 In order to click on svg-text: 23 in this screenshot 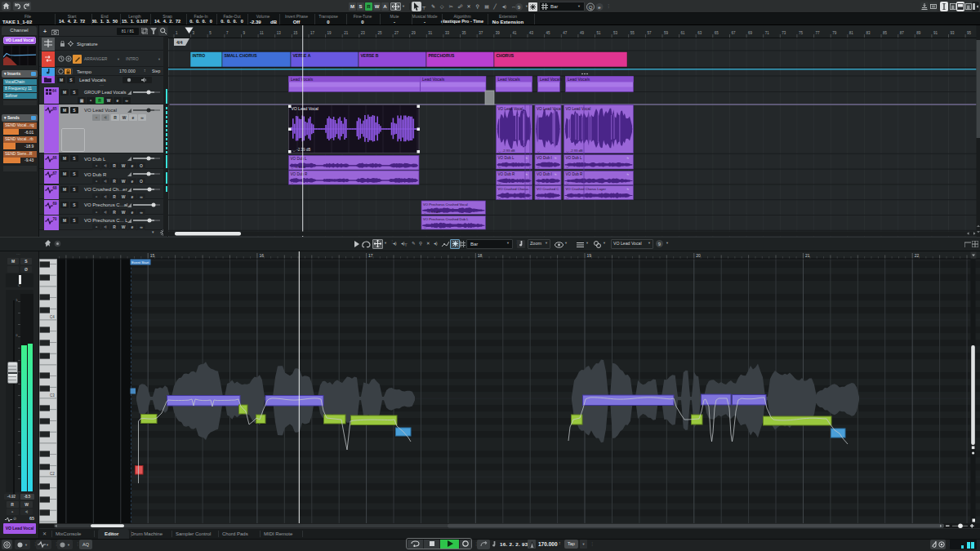, I will do `click(363, 33)`.